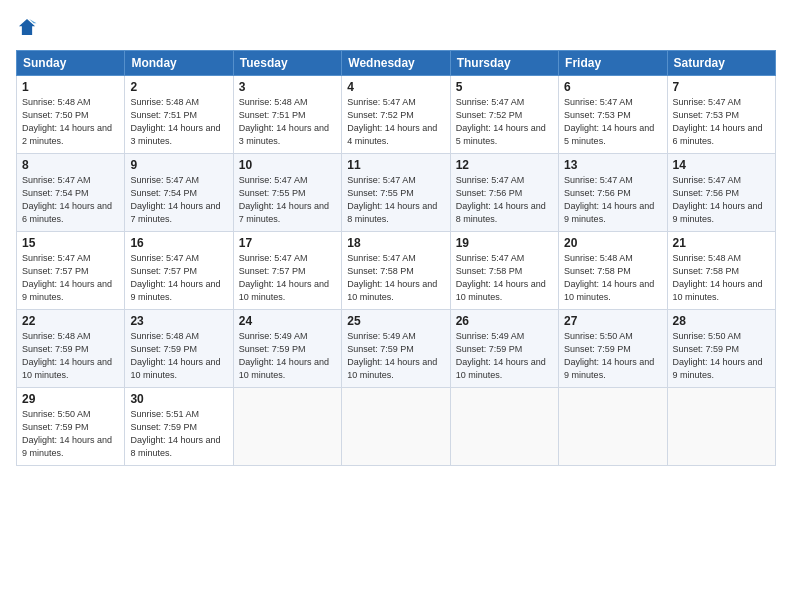  Describe the element at coordinates (71, 64) in the screenshot. I see `header-cell-sunday: Sunday` at that location.